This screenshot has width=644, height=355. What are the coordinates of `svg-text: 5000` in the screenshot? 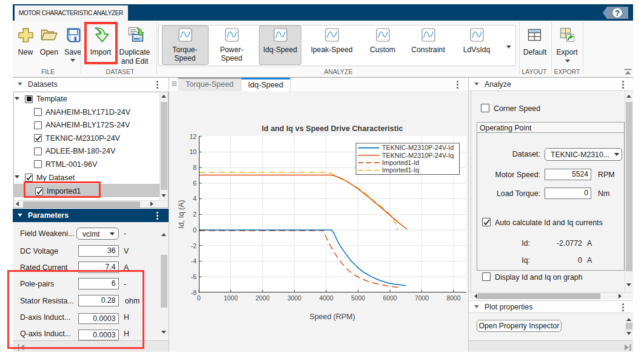 It's located at (358, 299).